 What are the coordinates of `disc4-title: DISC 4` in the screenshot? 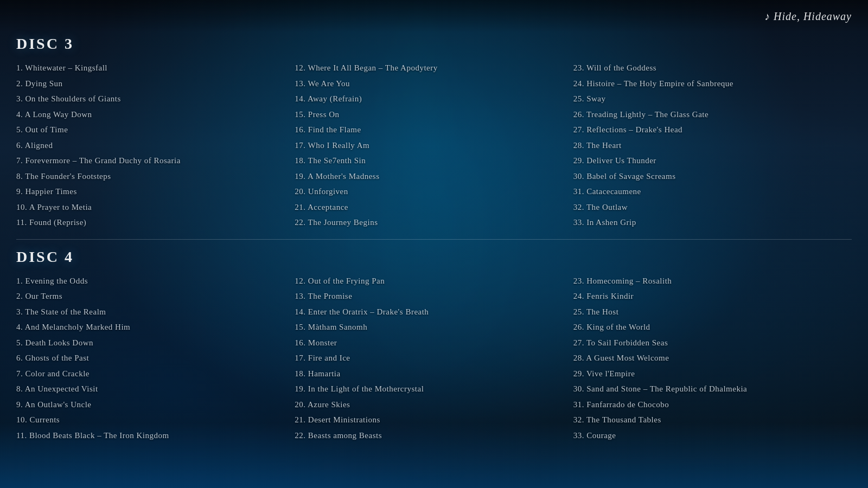 It's located at (434, 257).